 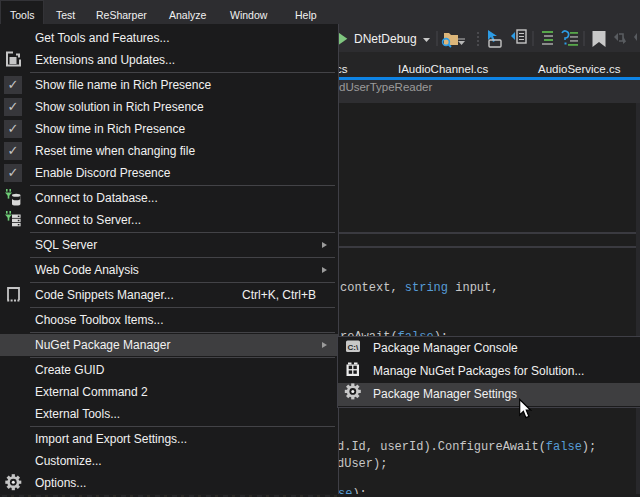 I want to click on svg-text: C:\, so click(x=354, y=348).